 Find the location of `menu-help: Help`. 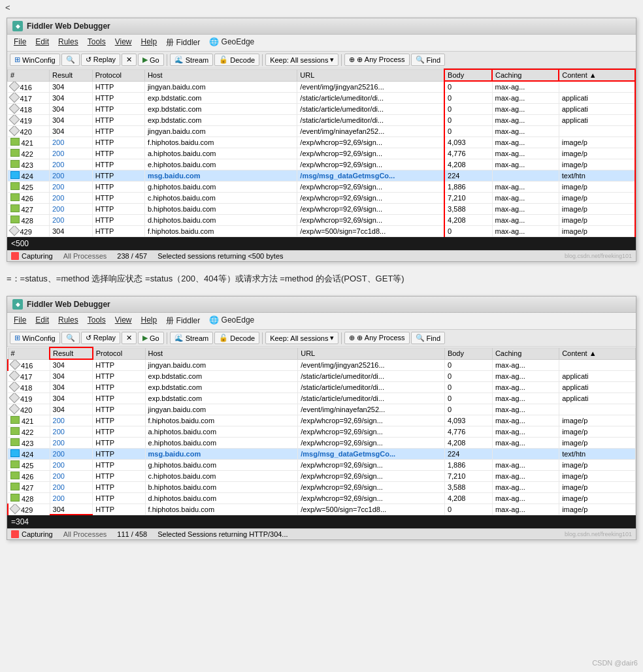

menu-help: Help is located at coordinates (149, 43).